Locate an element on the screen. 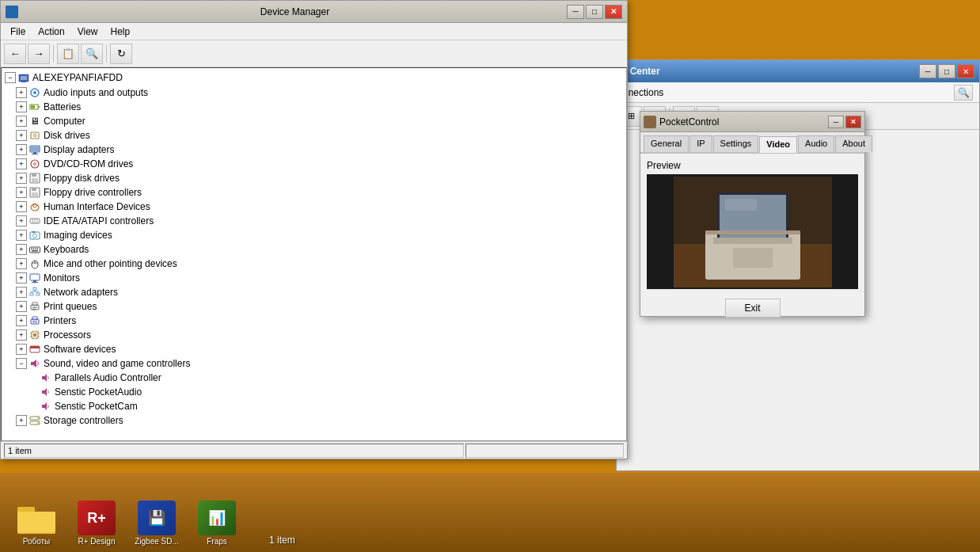 This screenshot has height=552, width=980. list-item: + Mice and other pointing devices is located at coordinates (313, 264).